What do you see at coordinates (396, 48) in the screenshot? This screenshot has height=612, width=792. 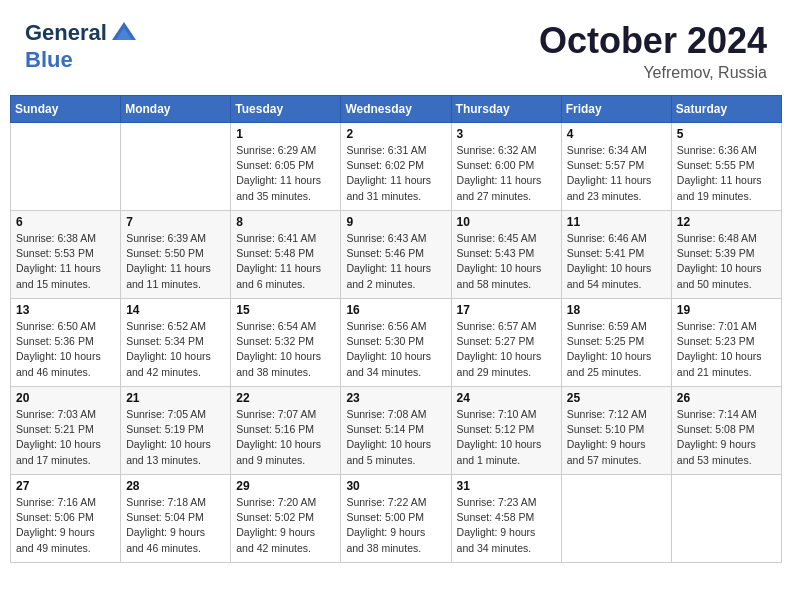 I see `page-header: General Blue October 2024 Yefremov, Russ…` at bounding box center [396, 48].